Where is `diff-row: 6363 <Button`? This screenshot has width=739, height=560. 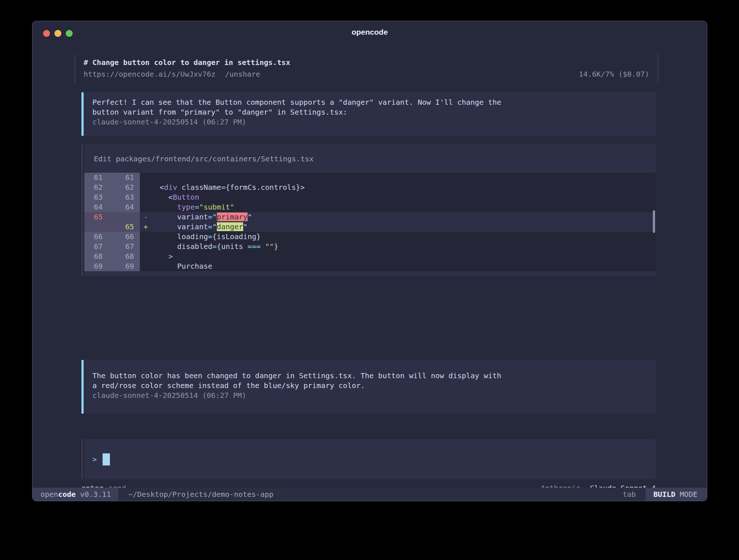 diff-row: 6363 <Button is located at coordinates (370, 197).